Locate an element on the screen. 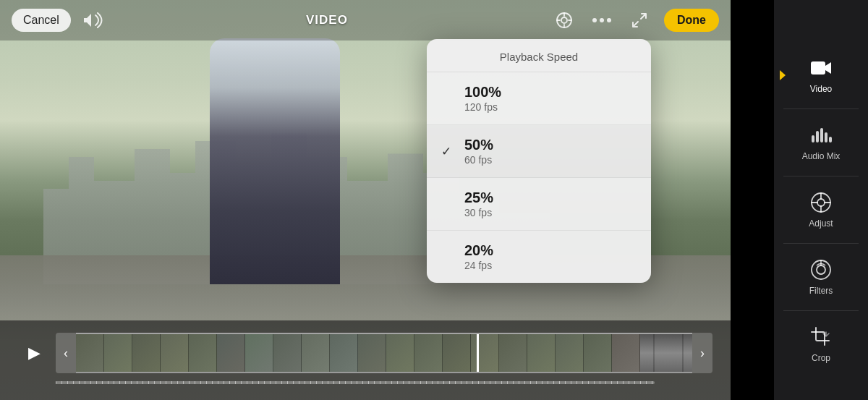 The image size is (868, 400). speed-option-25: 25% 30 fps is located at coordinates (539, 204).